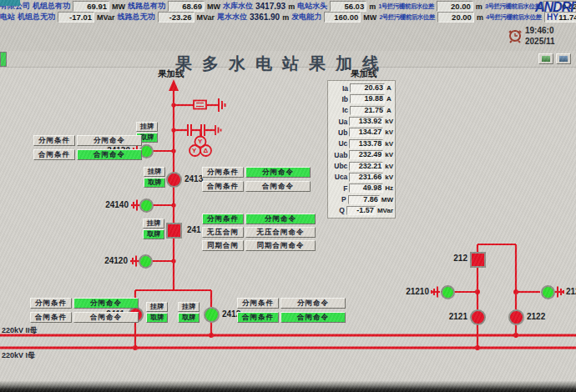 The image size is (576, 392). Describe the element at coordinates (154, 172) in the screenshot. I see `tag-button-2413: 挂牌` at that location.